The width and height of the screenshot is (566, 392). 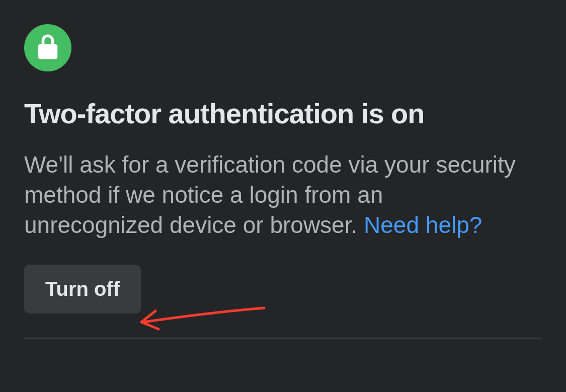 What do you see at coordinates (48, 48) in the screenshot?
I see `lock-badge` at bounding box center [48, 48].